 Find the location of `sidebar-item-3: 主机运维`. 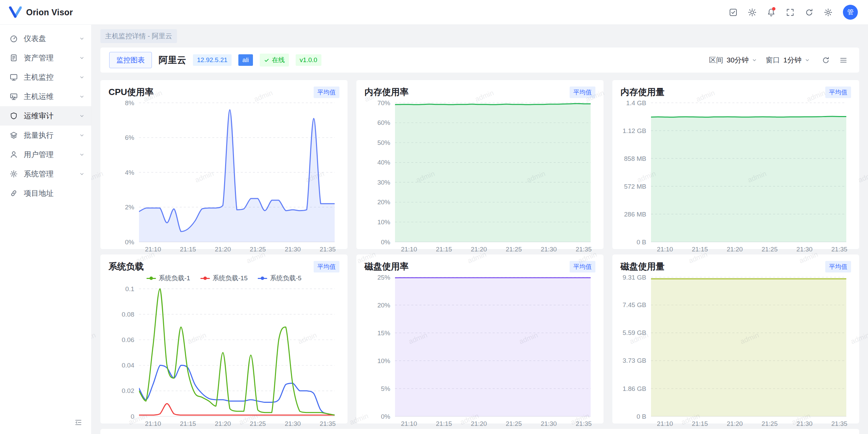

sidebar-item-3: 主机运维 is located at coordinates (45, 96).